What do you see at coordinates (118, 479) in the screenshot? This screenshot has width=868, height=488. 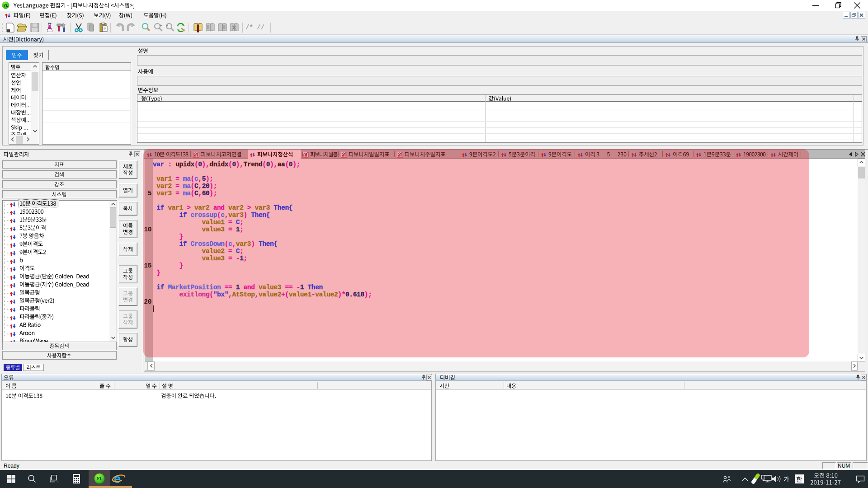 I see `svg-text: e` at bounding box center [118, 479].